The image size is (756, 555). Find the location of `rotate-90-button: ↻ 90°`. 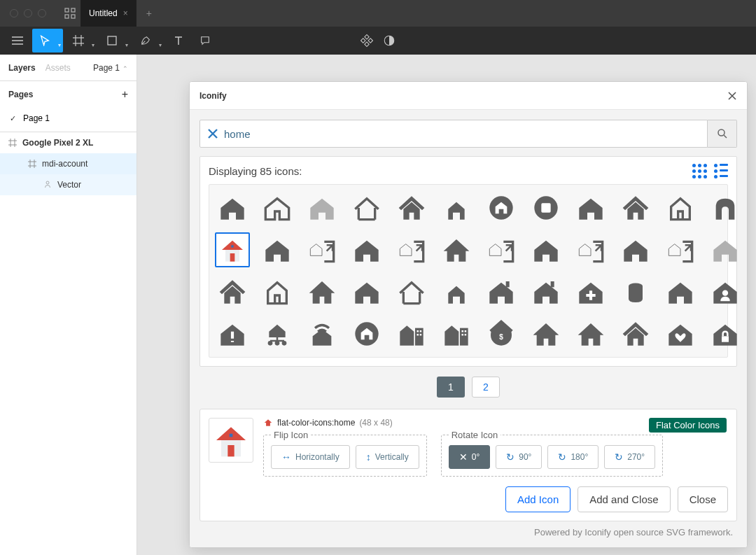

rotate-90-button: ↻ 90° is located at coordinates (519, 457).